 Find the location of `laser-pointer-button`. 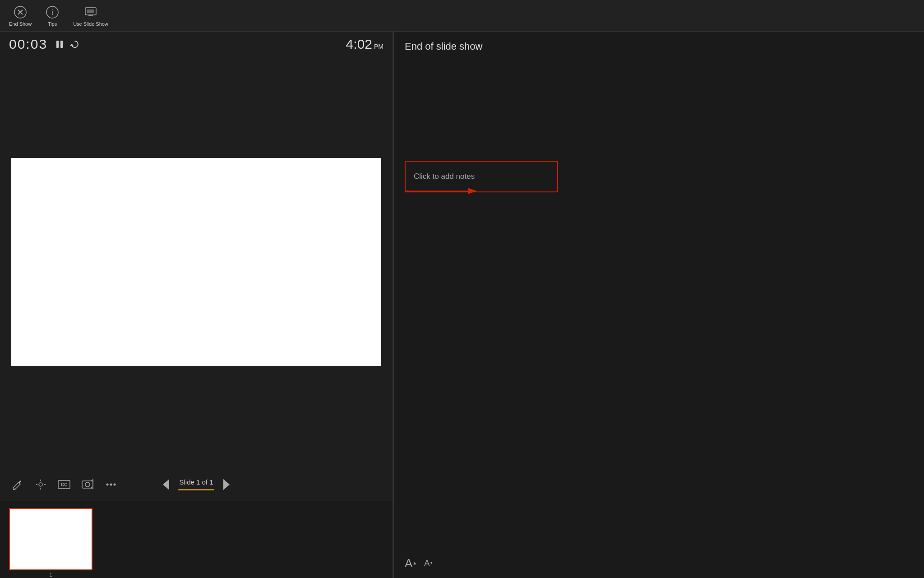

laser-pointer-button is located at coordinates (41, 485).